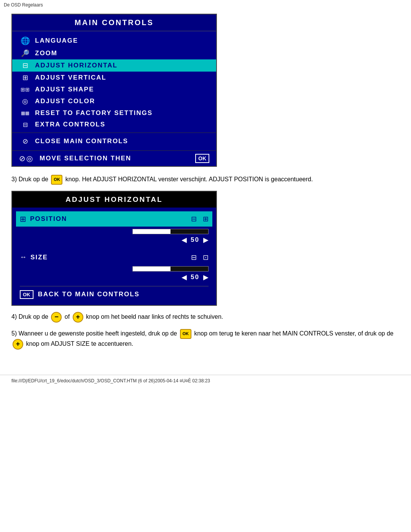 The image size is (411, 532). What do you see at coordinates (114, 141) in the screenshot?
I see `menu-item-close: ⊘ CLOSE MAIN CONTROLS` at bounding box center [114, 141].